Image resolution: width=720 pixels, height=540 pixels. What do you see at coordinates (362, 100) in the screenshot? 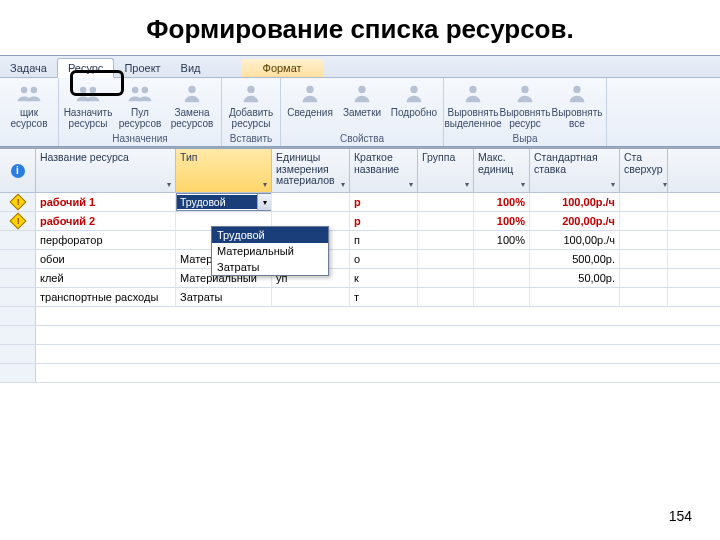
I see `ribbon-button-notes: Заметки` at bounding box center [362, 100].